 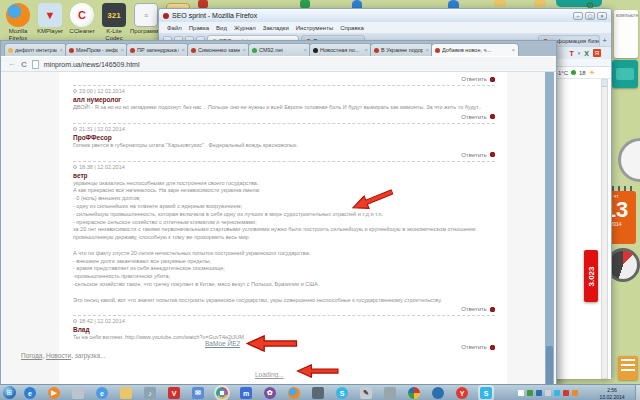 What do you see at coordinates (284, 138) in the screenshot?
I see `comment-author: ПроФФесор` at bounding box center [284, 138].